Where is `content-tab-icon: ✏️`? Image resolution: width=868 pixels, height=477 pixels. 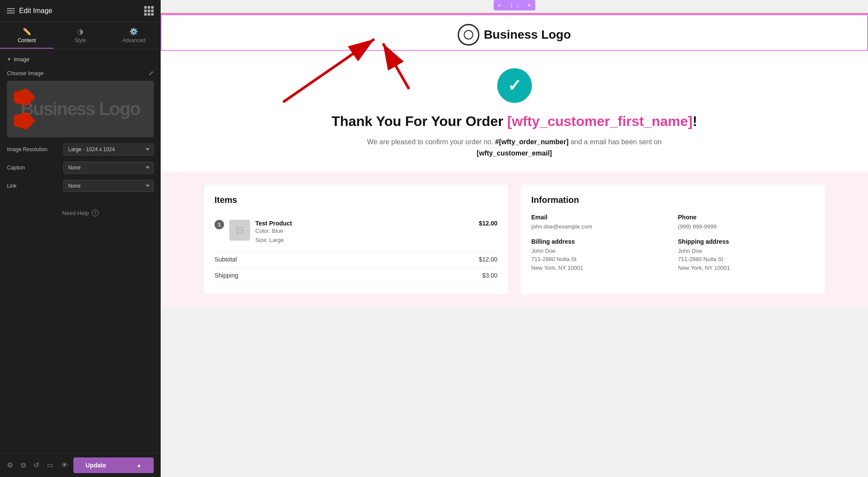
content-tab-icon: ✏️ is located at coordinates (27, 31).